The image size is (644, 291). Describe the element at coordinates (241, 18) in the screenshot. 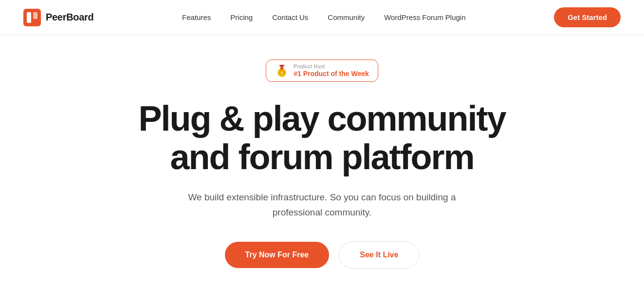

I see `nav-link-pricing: Pricing` at that location.